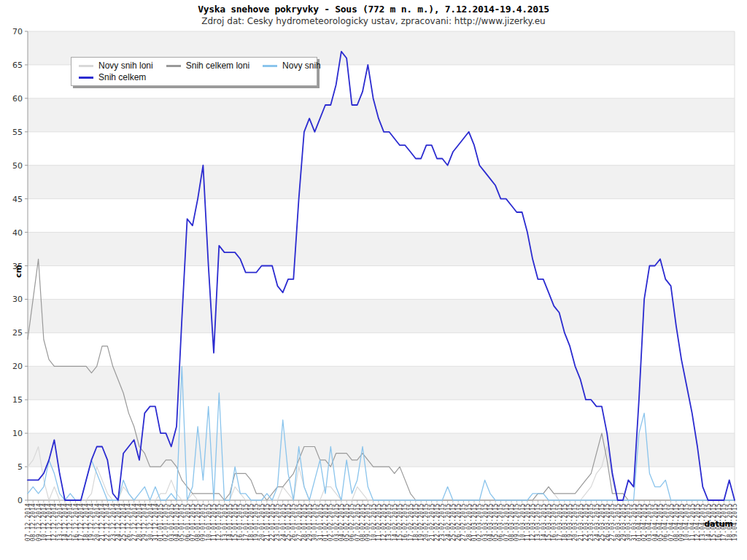 This screenshot has width=747, height=560. Describe the element at coordinates (302, 66) in the screenshot. I see `legend-label: Novy snih` at that location.